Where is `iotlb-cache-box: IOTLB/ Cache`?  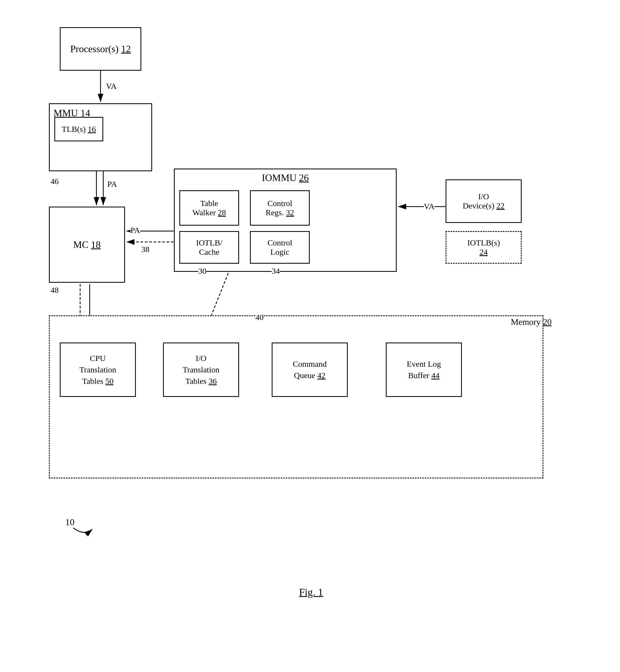 iotlb-cache-box: IOTLB/ Cache is located at coordinates (209, 247).